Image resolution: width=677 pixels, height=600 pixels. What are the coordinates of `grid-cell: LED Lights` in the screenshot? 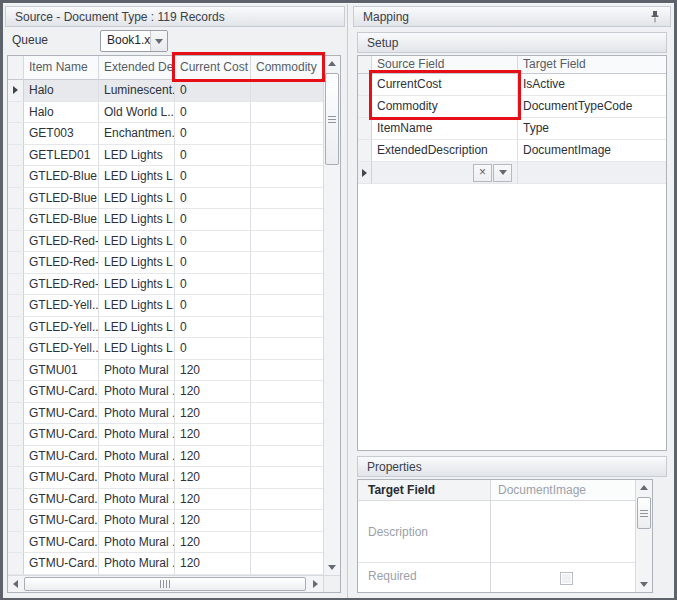 It's located at (137, 156).